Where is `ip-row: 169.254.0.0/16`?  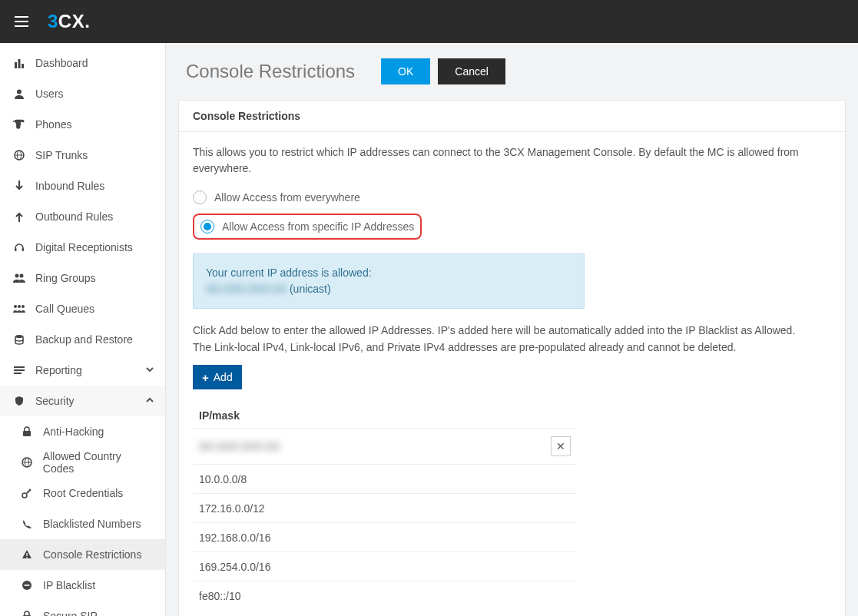 ip-row: 169.254.0.0/16 is located at coordinates (385, 566).